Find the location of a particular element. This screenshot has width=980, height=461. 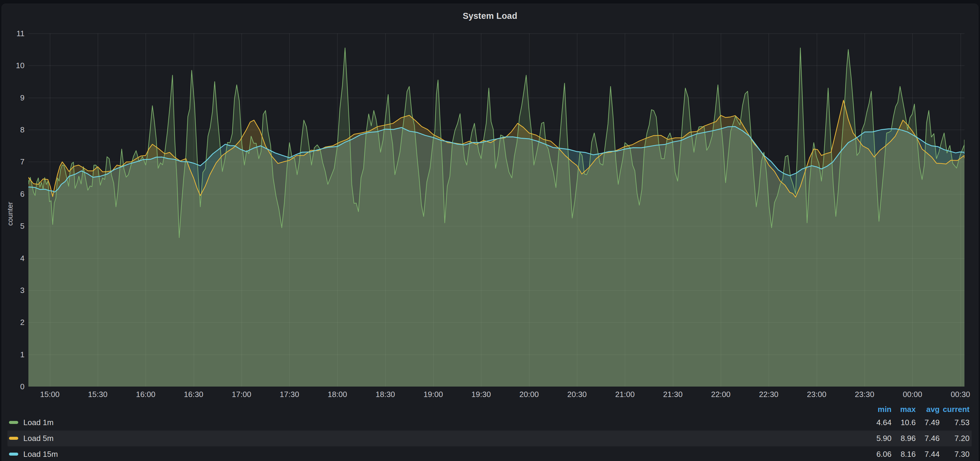

legend-series-toggle: Load 1m is located at coordinates (31, 422).